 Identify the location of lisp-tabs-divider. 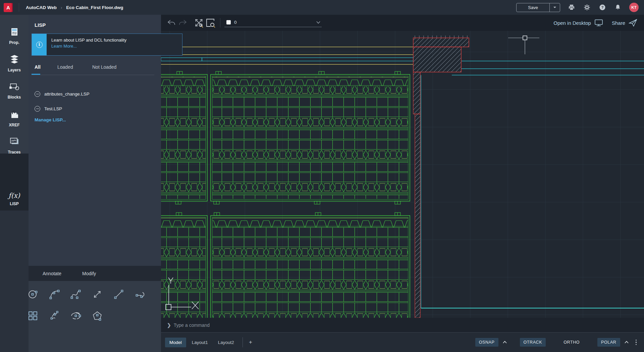
(93, 75).